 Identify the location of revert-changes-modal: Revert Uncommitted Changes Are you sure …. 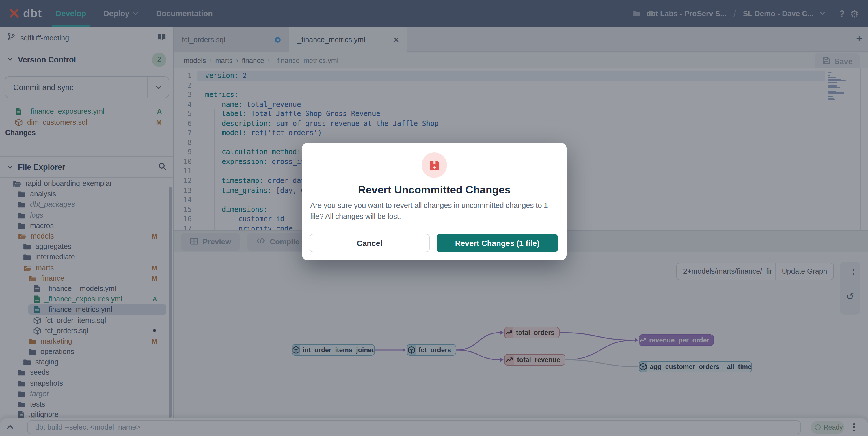
(434, 201).